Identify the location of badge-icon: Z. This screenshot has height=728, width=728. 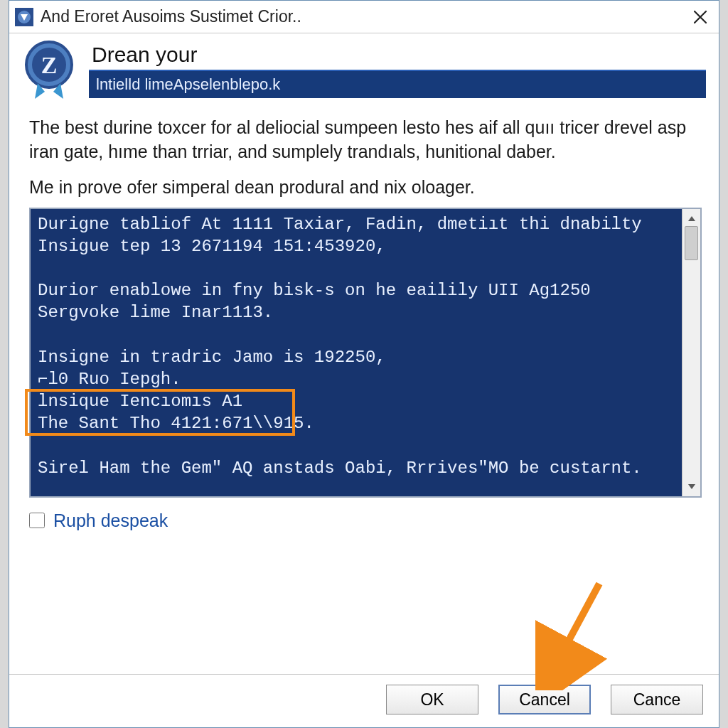
(49, 70).